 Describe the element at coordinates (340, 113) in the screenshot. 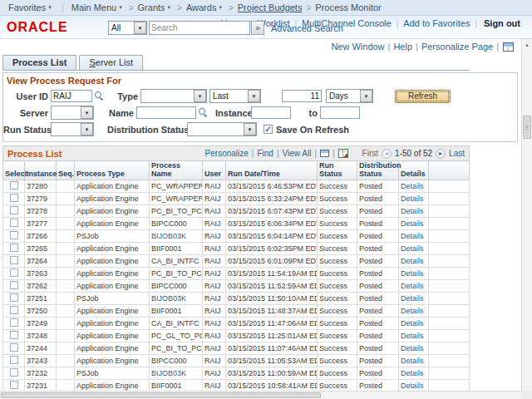

I see `instance-to-input` at that location.